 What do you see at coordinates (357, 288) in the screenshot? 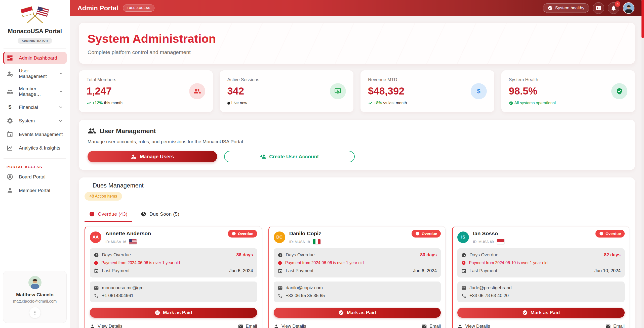
I see `member-email-link: danilo@copiz.com` at bounding box center [357, 288].